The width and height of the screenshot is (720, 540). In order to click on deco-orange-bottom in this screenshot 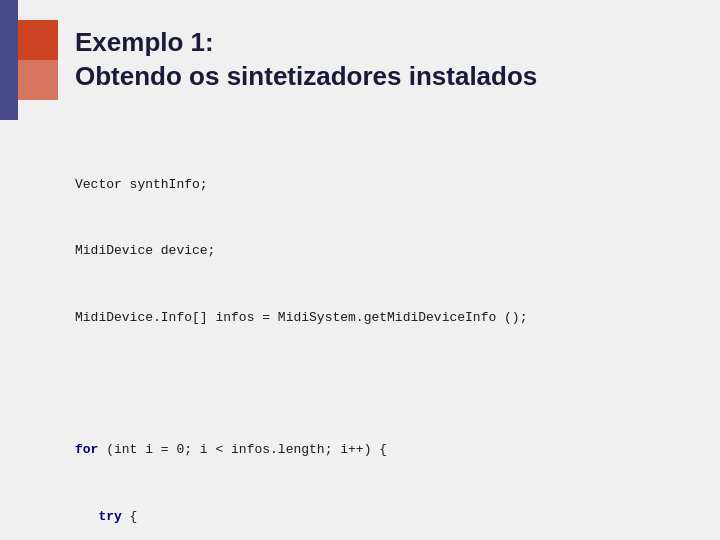, I will do `click(38, 80)`.